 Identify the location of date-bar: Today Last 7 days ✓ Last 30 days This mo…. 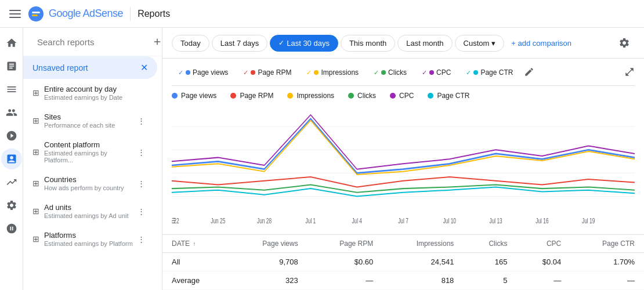
(403, 43).